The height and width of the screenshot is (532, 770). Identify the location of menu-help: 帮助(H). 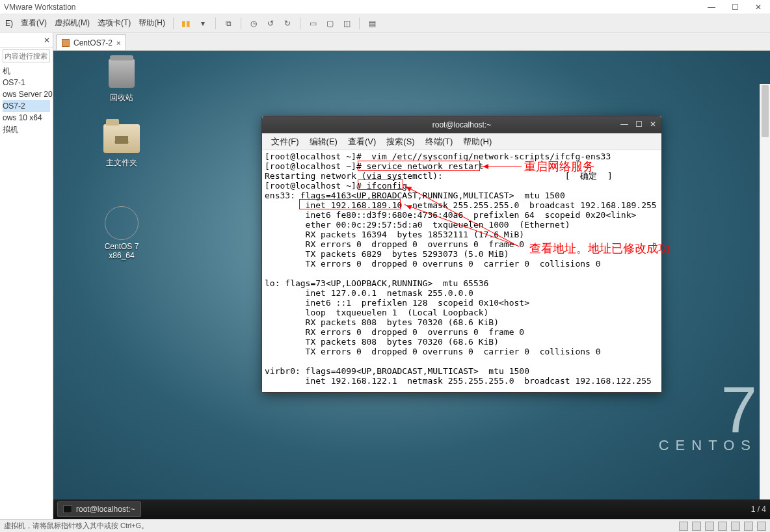
(152, 23).